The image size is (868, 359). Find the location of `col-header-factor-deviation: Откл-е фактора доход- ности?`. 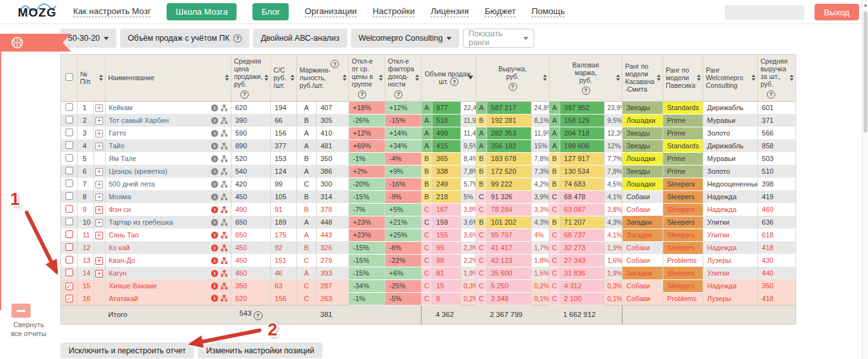

col-header-factor-deviation: Откл-е фактора доход- ности? is located at coordinates (403, 78).